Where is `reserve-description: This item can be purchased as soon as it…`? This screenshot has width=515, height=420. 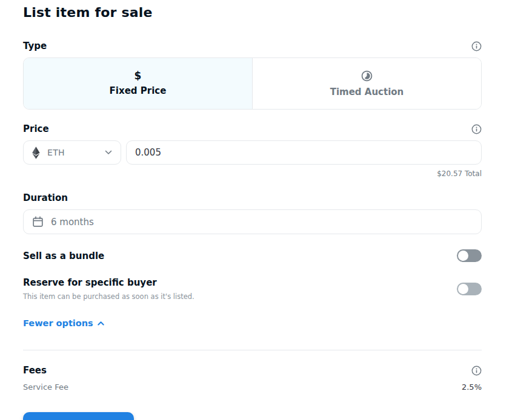 reserve-description: This item can be purchased as soon as it… is located at coordinates (109, 297).